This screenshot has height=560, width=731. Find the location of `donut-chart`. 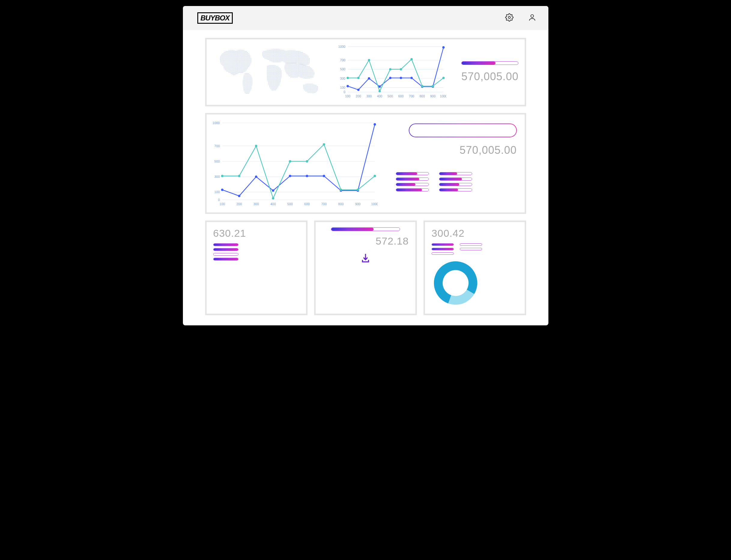

donut-chart is located at coordinates (456, 283).